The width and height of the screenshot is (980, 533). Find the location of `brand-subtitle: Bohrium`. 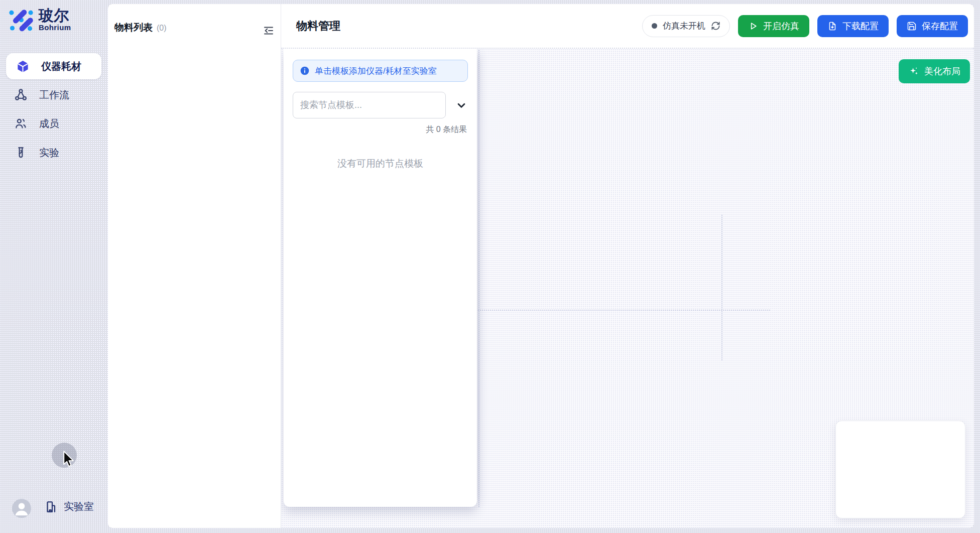

brand-subtitle: Bohrium is located at coordinates (55, 27).